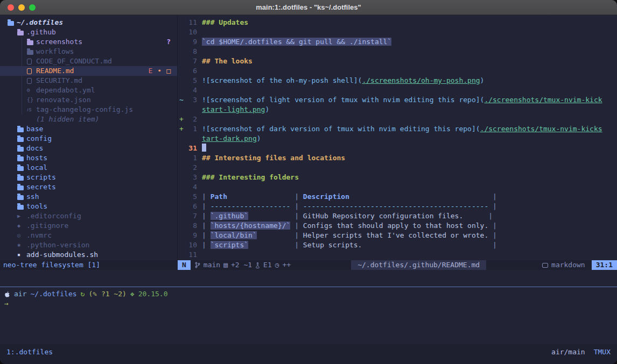 This screenshot has height=364, width=617. I want to click on tree-item-add-submodules-sh: ▪add-submodules.sh, so click(88, 255).